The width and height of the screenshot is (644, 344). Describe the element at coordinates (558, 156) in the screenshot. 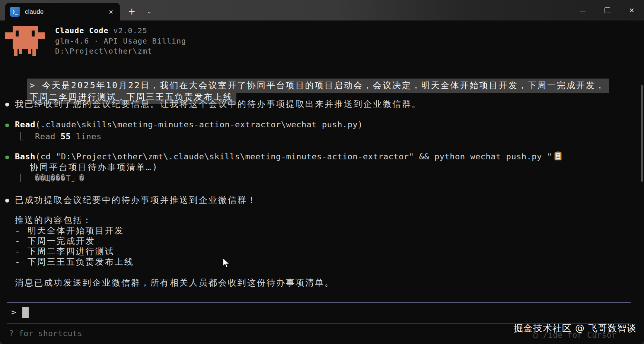

I see `clipboard-emoji-icon` at that location.